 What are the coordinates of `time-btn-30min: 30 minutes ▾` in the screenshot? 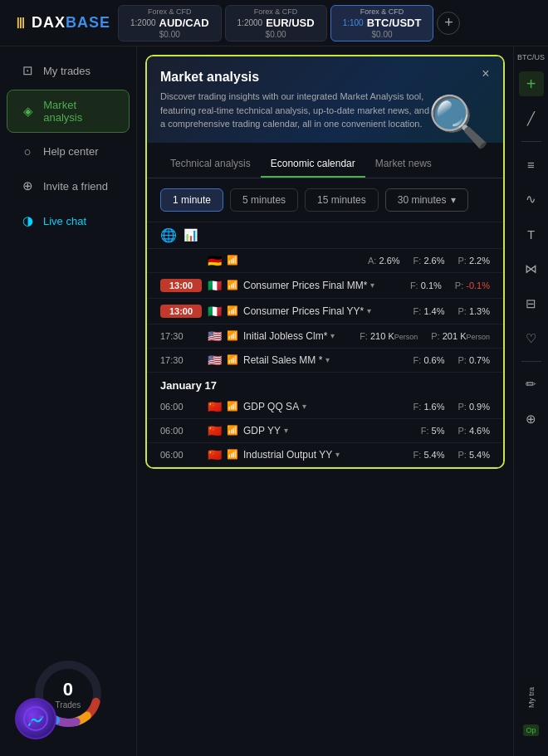 It's located at (427, 200).